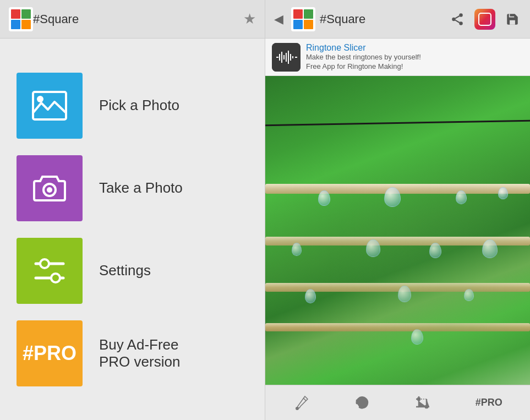 The image size is (530, 420). I want to click on menu-item-pick-photo: Pick a Photo, so click(132, 106).